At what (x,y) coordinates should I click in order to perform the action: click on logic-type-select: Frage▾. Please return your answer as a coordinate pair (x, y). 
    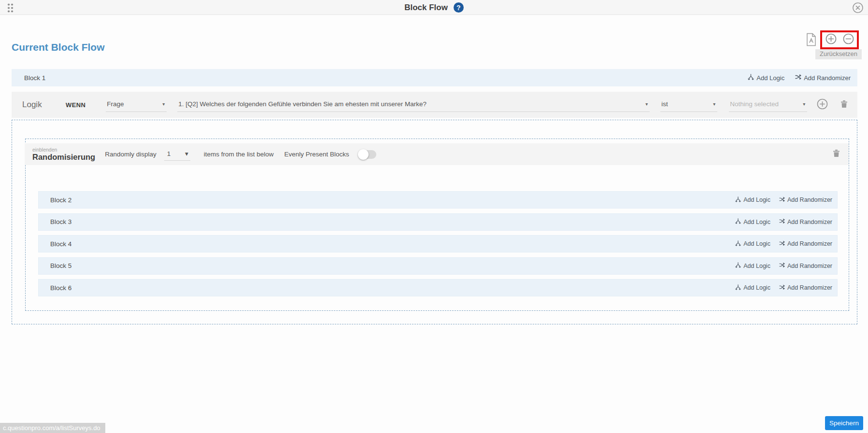
    Looking at the image, I should click on (136, 105).